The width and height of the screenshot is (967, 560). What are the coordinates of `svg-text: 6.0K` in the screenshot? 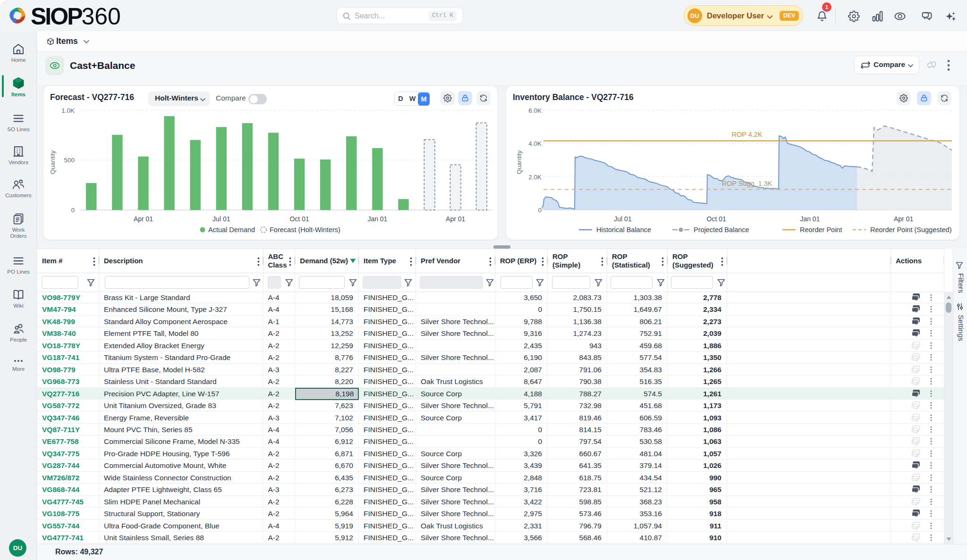 It's located at (535, 110).